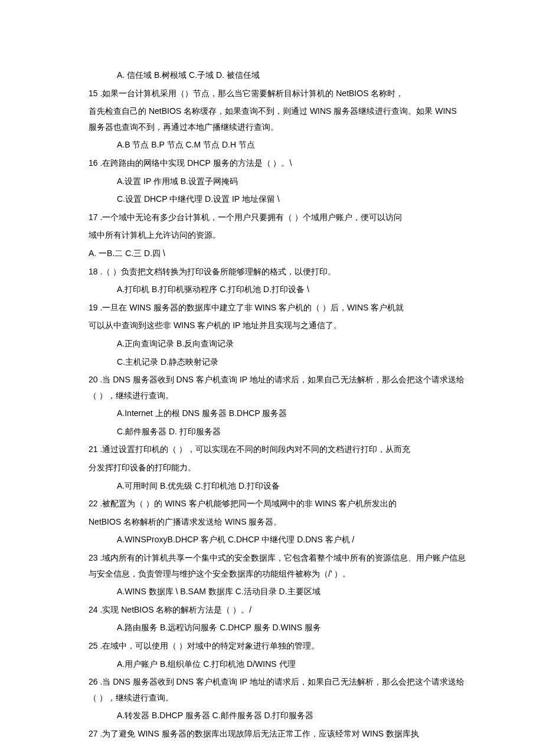 Image resolution: width=543 pixels, height=756 pixels. Describe the element at coordinates (277, 326) in the screenshot. I see `text-line: 可以从中查询到这些非 WINS 客户机的 IP 地址并且实现与之通信了。` at that location.